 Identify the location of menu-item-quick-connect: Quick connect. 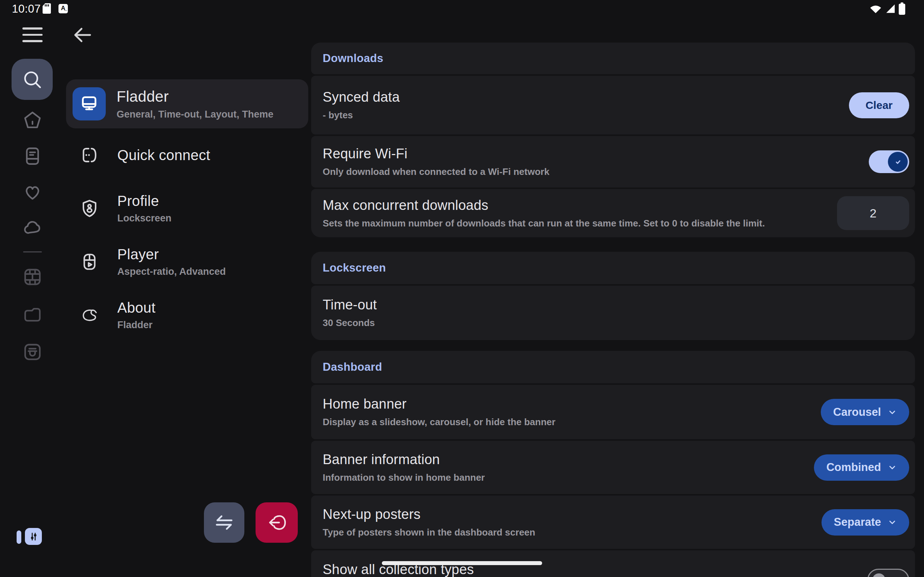
(187, 155).